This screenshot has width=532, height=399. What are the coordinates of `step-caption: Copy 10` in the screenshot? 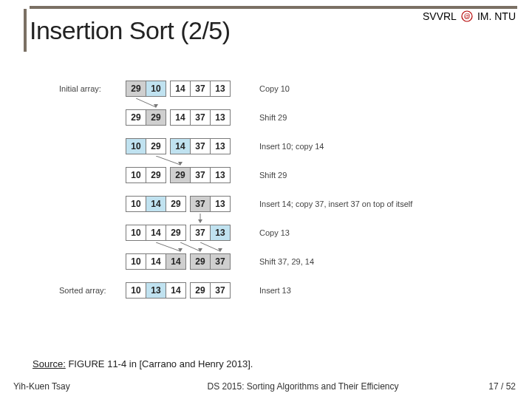 It's located at (275, 89).